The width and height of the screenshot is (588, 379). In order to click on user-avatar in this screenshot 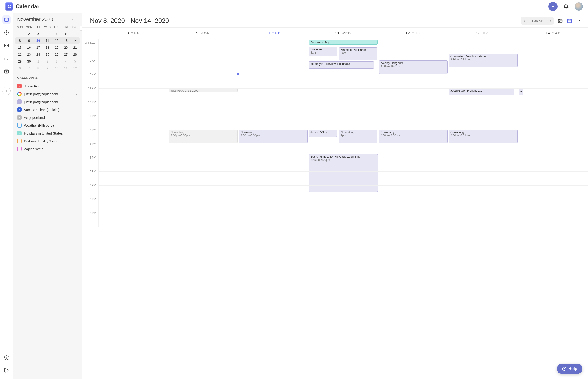, I will do `click(579, 6)`.